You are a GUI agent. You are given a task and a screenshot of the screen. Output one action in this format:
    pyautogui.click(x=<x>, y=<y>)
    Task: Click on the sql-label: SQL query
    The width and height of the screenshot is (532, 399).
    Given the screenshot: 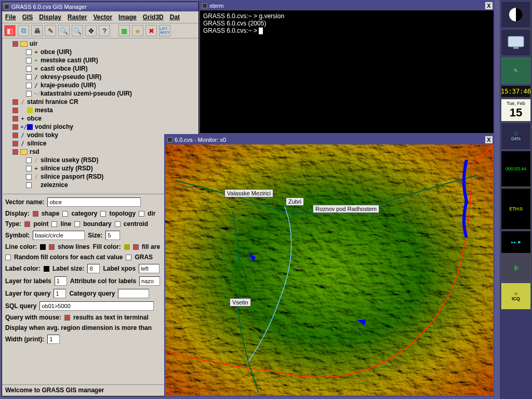 What is the action you would take?
    pyautogui.click(x=21, y=306)
    